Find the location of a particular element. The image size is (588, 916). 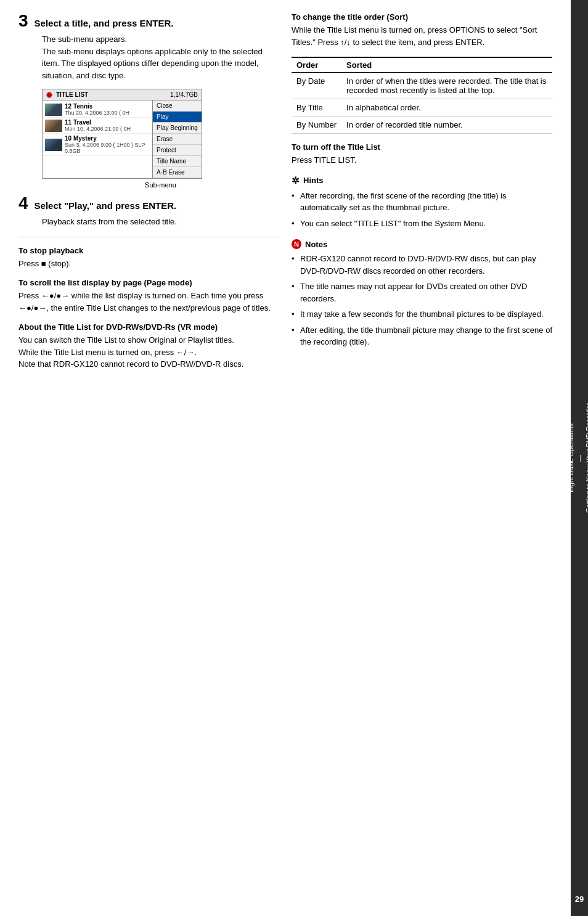

submenu-item-protect: Protect is located at coordinates (178, 150).